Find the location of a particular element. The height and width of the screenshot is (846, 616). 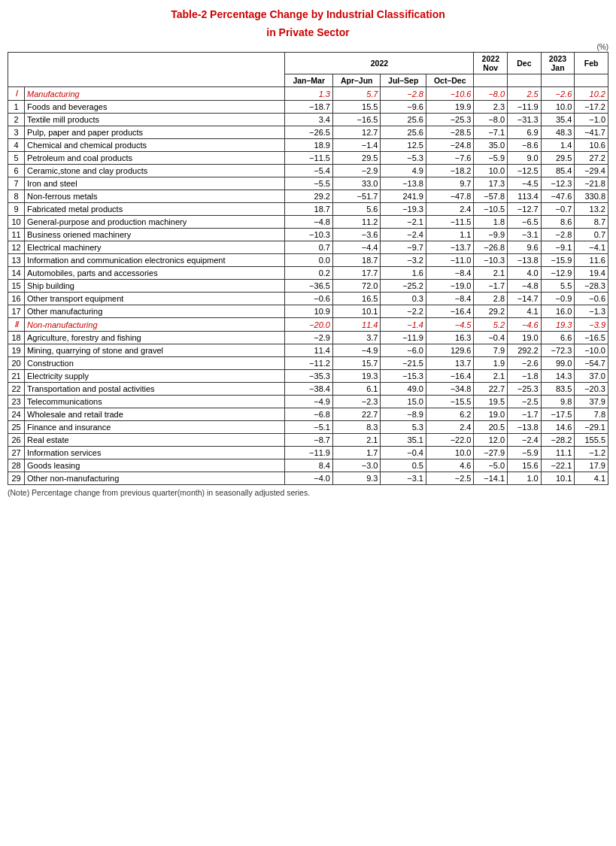

cell-feb: 37.0 is located at coordinates (591, 376).